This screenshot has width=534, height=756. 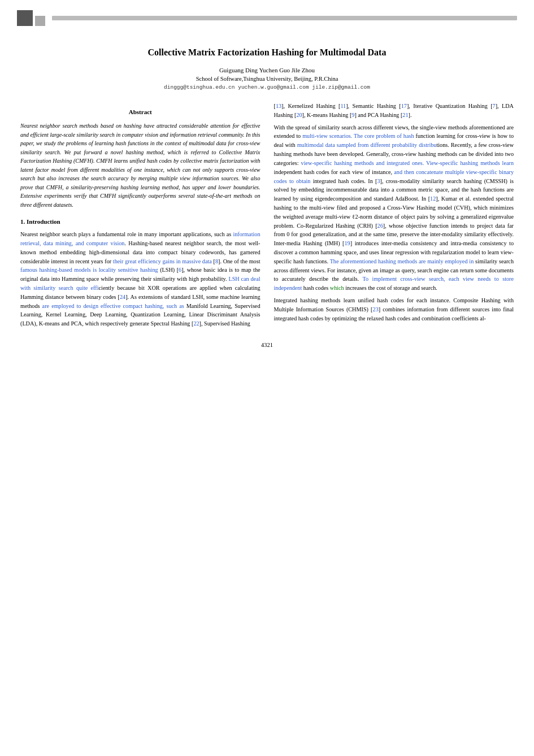 What do you see at coordinates (267, 70) in the screenshot?
I see `authors: Guiguang Ding Yuchen Guo Jile Zhou` at bounding box center [267, 70].